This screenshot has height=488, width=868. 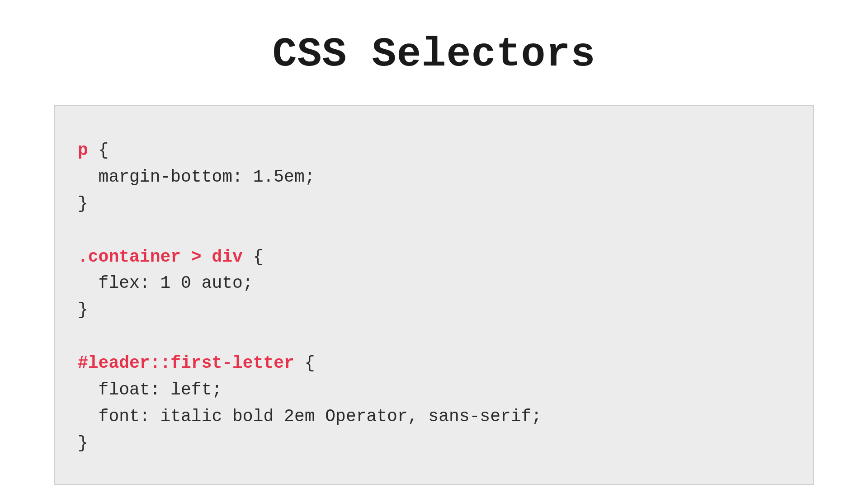 What do you see at coordinates (160, 257) in the screenshot?
I see `css-selector: .container > div` at bounding box center [160, 257].